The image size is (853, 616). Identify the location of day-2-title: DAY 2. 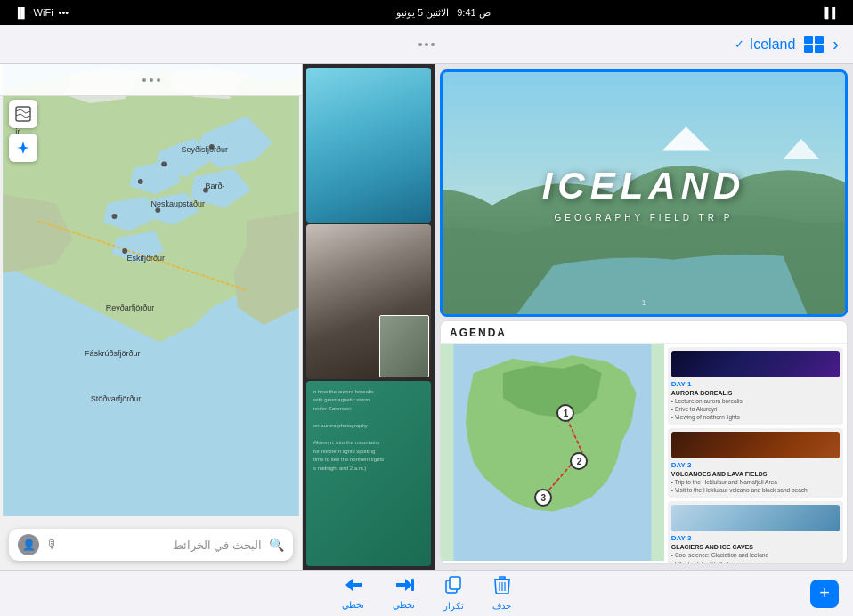
(755, 465).